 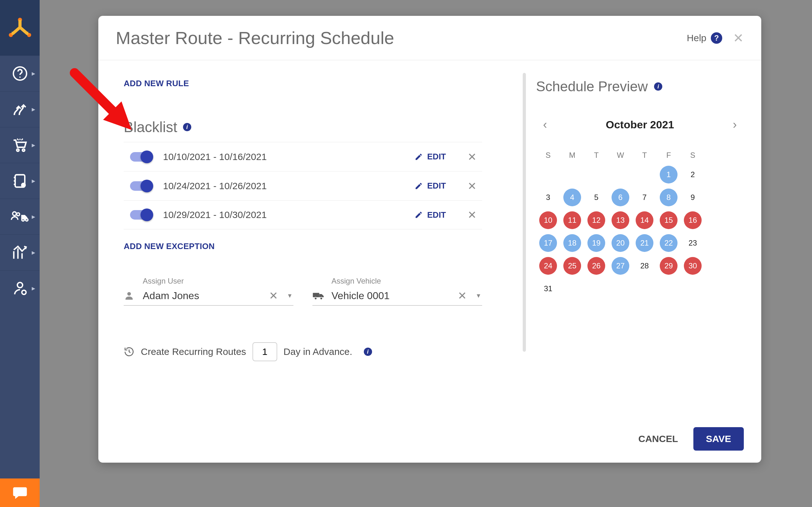 What do you see at coordinates (548, 220) in the screenshot?
I see `calendar-day: 10` at bounding box center [548, 220].